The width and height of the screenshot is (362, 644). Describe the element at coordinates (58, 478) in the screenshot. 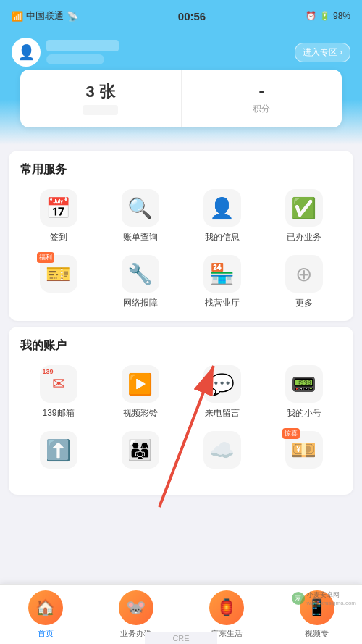

I see `upload-label` at that location.